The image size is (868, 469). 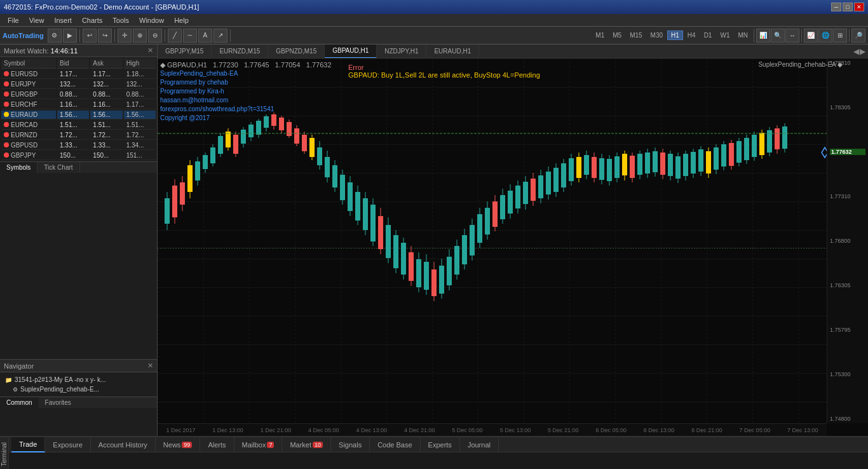 I want to click on tab-alerts: Alerts, so click(x=217, y=445).